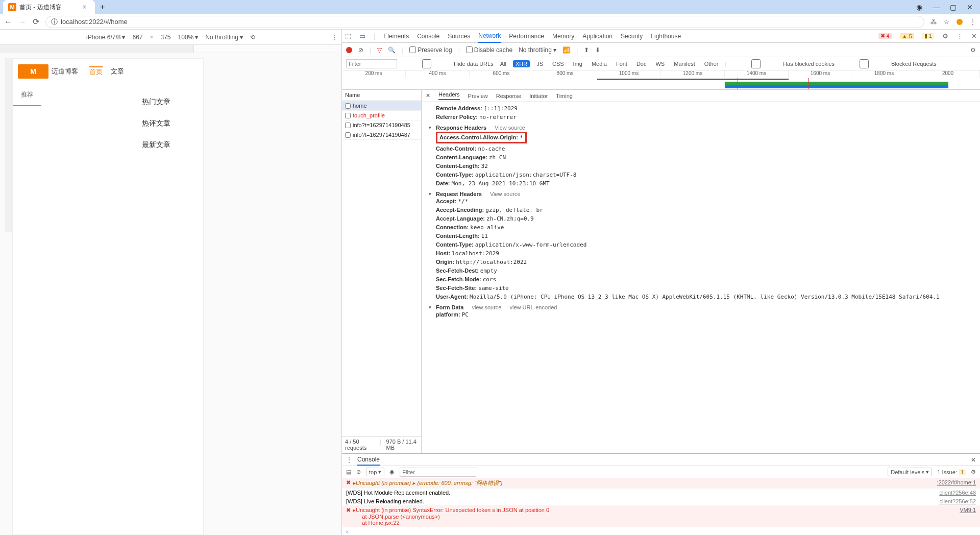  What do you see at coordinates (586, 50) in the screenshot?
I see `import-icon: ⬆` at bounding box center [586, 50].